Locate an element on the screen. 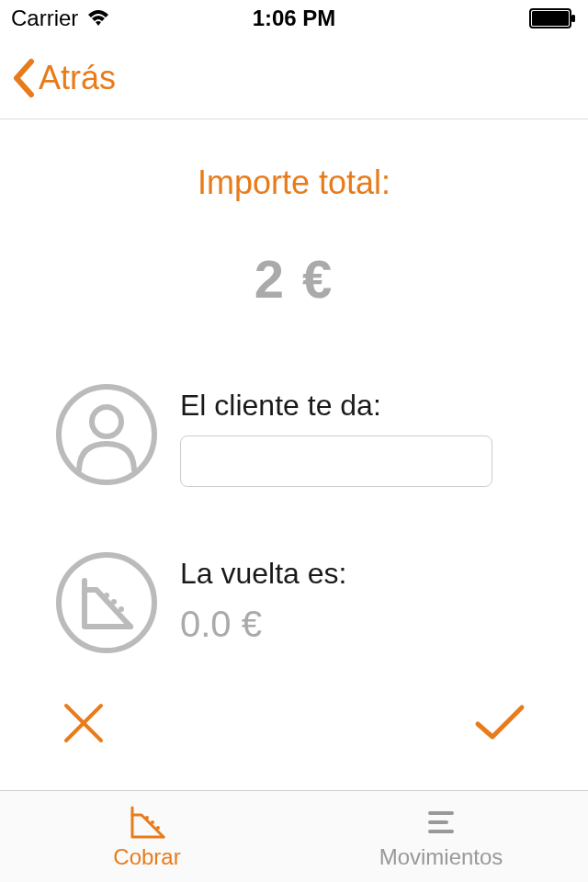  total-label: Importe total: is located at coordinates (294, 183).